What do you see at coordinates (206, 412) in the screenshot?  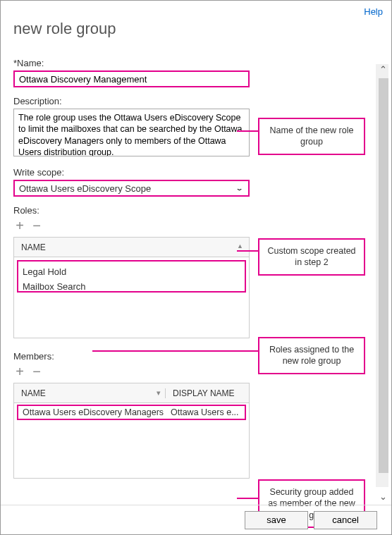 I see `member-display-cell: Ottawa Users e...` at bounding box center [206, 412].